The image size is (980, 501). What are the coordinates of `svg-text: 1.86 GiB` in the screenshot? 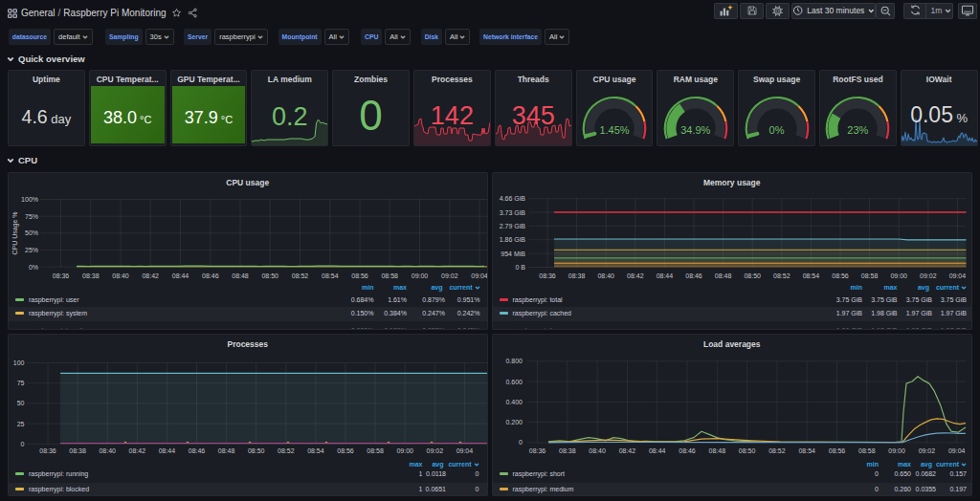 It's located at (512, 239).